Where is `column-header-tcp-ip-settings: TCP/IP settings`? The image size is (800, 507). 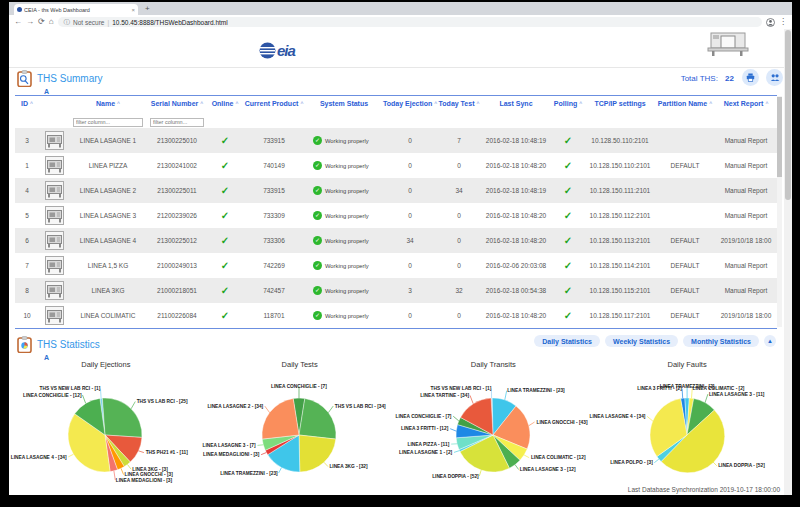
column-header-tcp-ip-settings: TCP/IP settings is located at coordinates (620, 104).